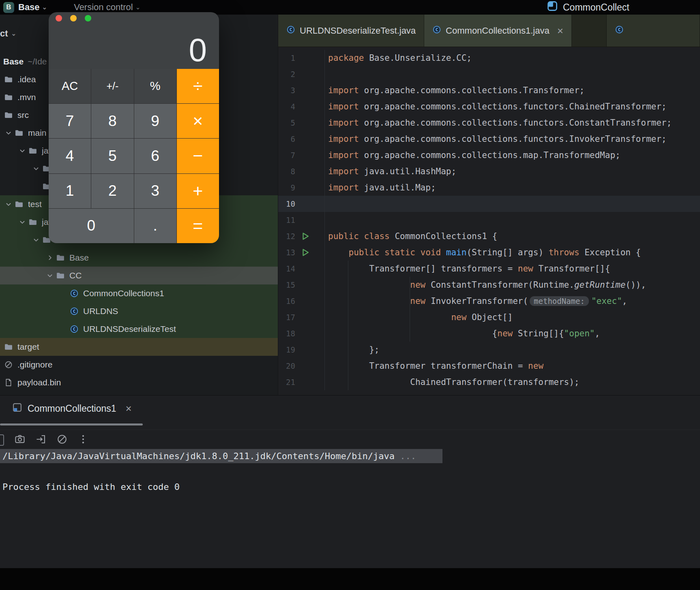  Describe the element at coordinates (107, 7) in the screenshot. I see `vcs-widget: Version control ⌄` at that location.